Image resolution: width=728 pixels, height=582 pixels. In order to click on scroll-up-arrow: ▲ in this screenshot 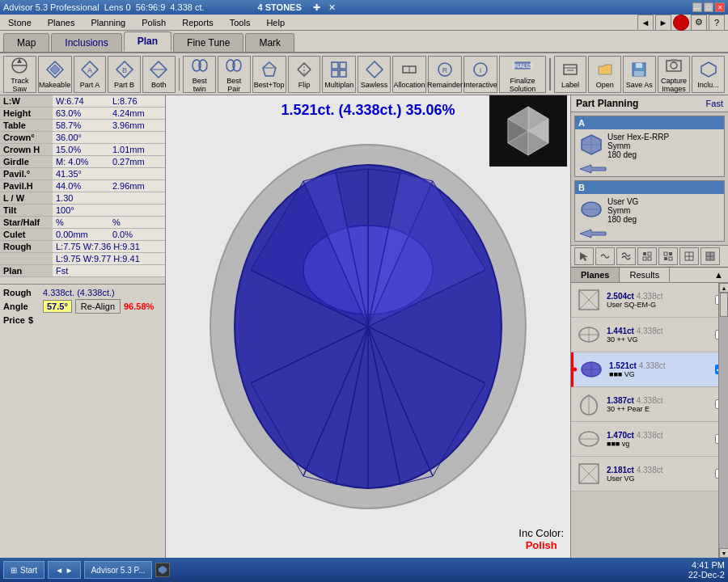, I will do `click(723, 288)`.